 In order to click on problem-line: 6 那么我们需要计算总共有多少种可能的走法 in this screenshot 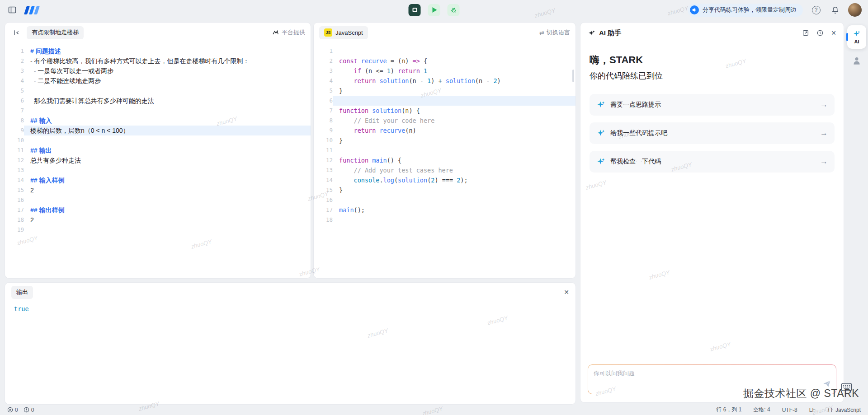, I will do `click(158, 101)`.